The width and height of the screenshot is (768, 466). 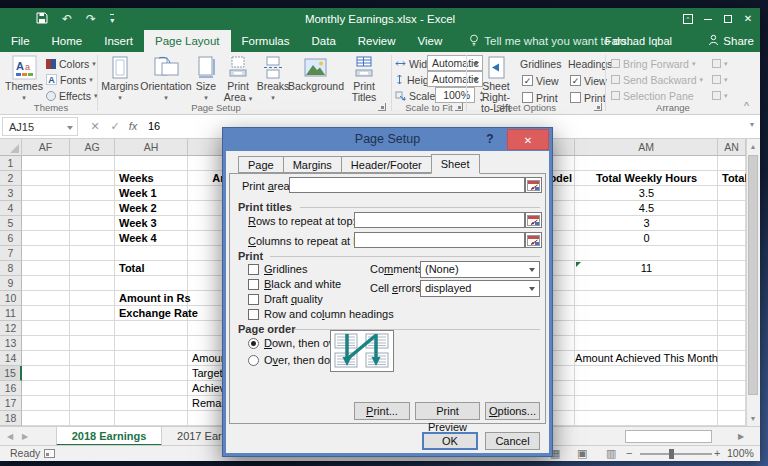 What do you see at coordinates (490, 140) in the screenshot?
I see `dialog-help-button: ?` at bounding box center [490, 140].